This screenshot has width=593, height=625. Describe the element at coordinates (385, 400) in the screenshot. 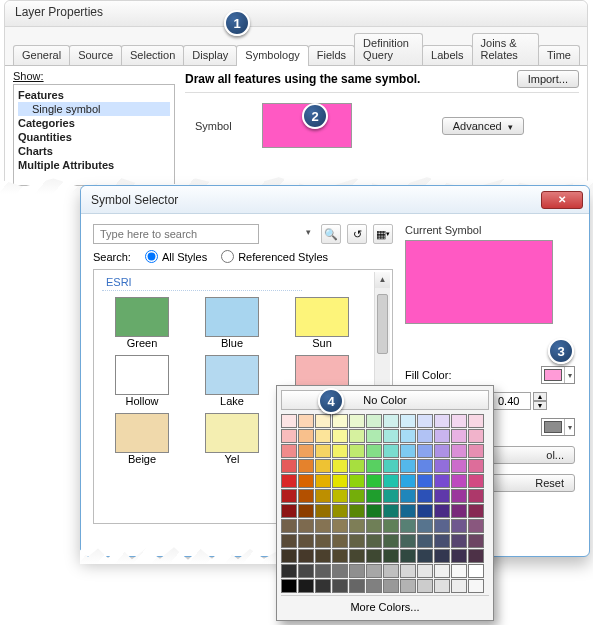

I see `no-color-button: No Color` at that location.